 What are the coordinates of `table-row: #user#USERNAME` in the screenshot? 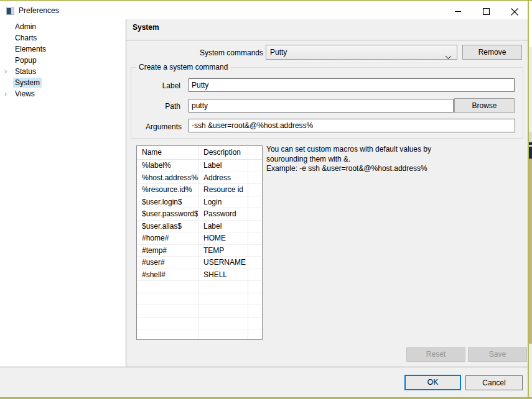 It's located at (199, 263).